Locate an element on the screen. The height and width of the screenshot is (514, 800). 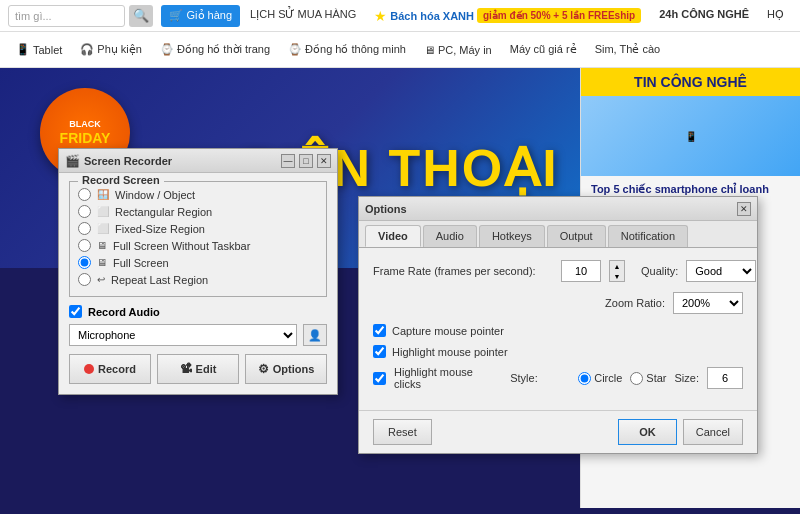
maximize-button: □ is located at coordinates (306, 161).